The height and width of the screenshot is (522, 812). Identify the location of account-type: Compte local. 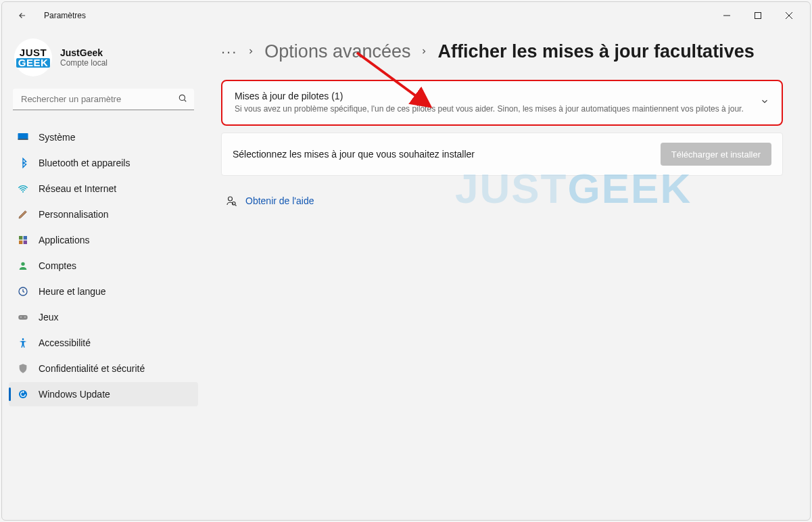
(84, 63).